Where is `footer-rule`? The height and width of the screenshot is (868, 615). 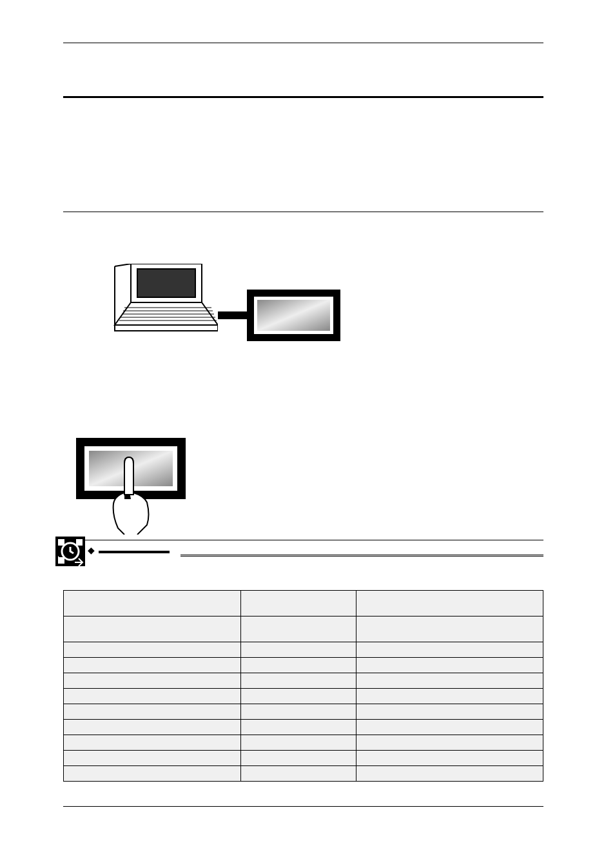 footer-rule is located at coordinates (303, 806).